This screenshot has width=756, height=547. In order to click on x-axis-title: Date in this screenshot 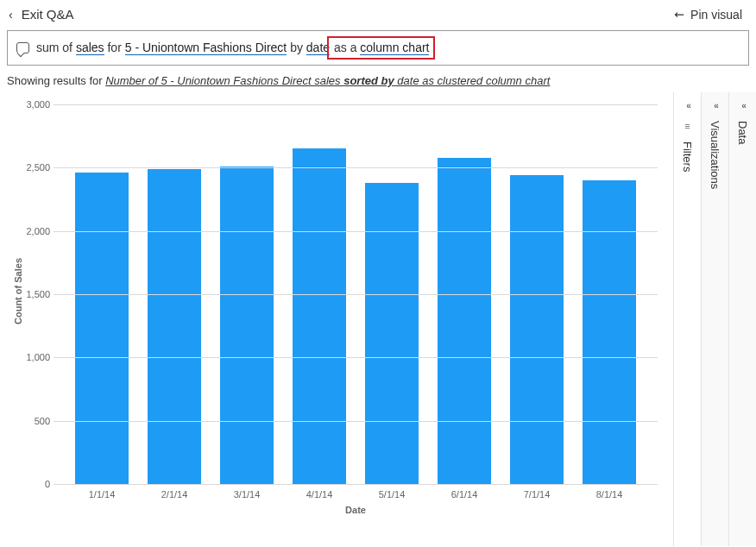, I will do `click(356, 510)`.